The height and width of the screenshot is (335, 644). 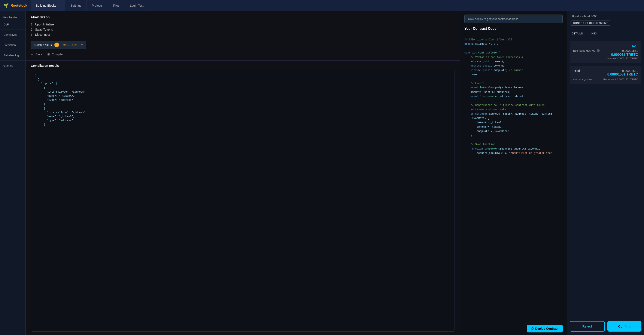 What do you see at coordinates (514, 28) in the screenshot?
I see `contract-code-title: Your Contract Code` at bounding box center [514, 28].